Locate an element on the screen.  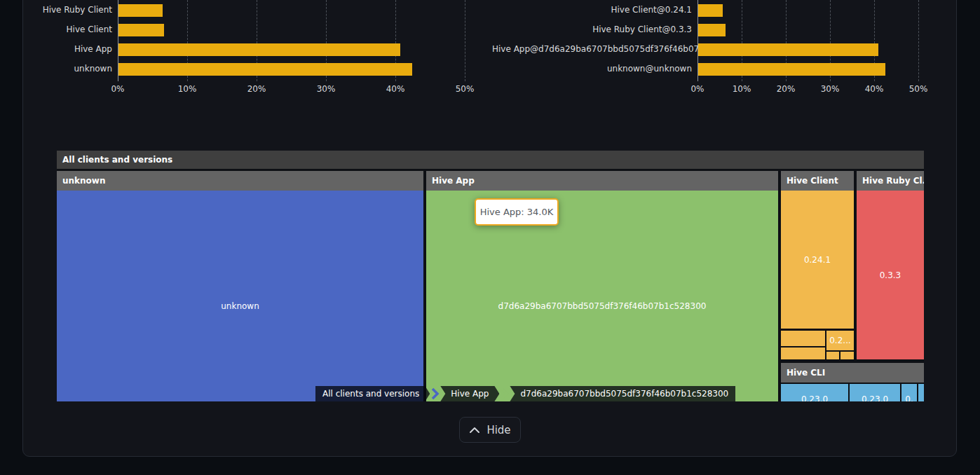
treemap-header-hive-cli: Hive CLI is located at coordinates (852, 373).